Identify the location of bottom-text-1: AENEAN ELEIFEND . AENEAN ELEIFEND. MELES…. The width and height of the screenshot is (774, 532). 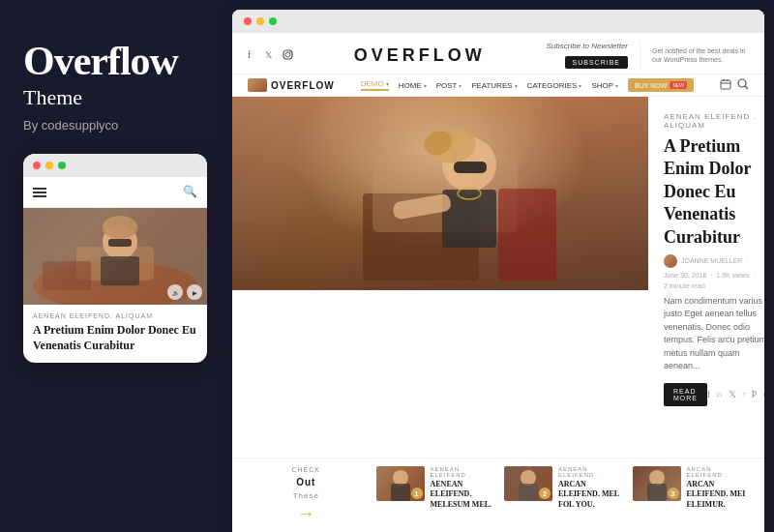
(462, 488).